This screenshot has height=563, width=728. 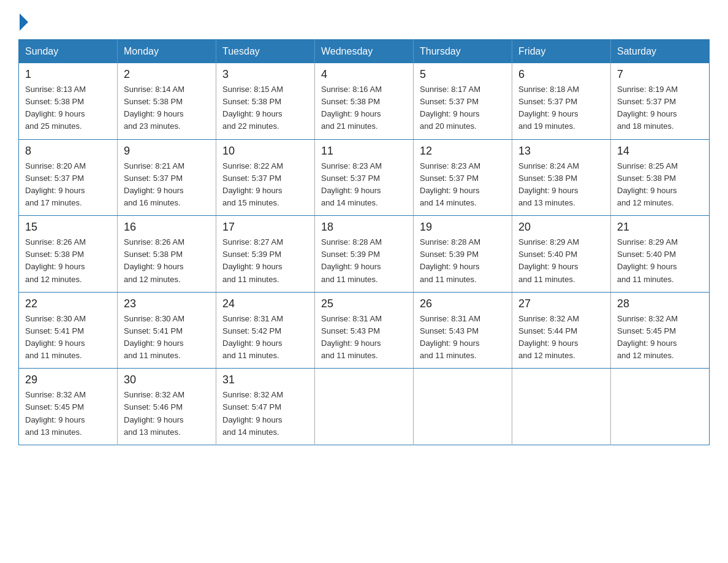 I want to click on day-number: 1, so click(x=68, y=75).